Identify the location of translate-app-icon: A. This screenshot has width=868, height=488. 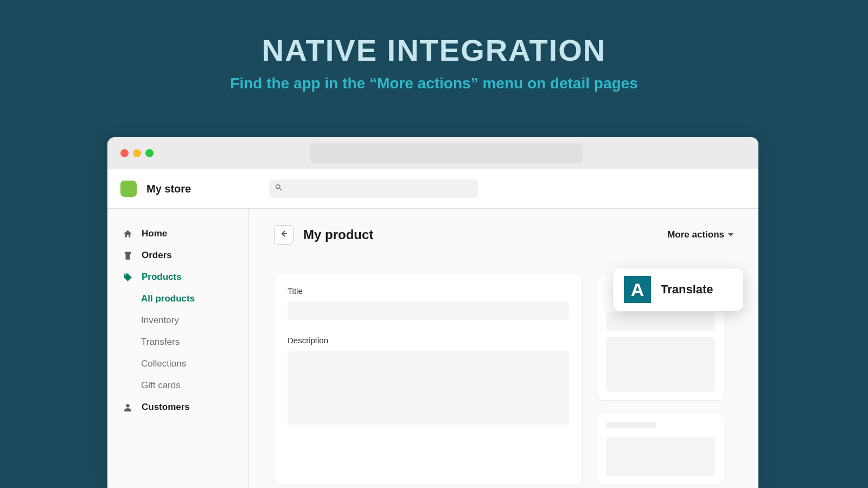
(637, 290).